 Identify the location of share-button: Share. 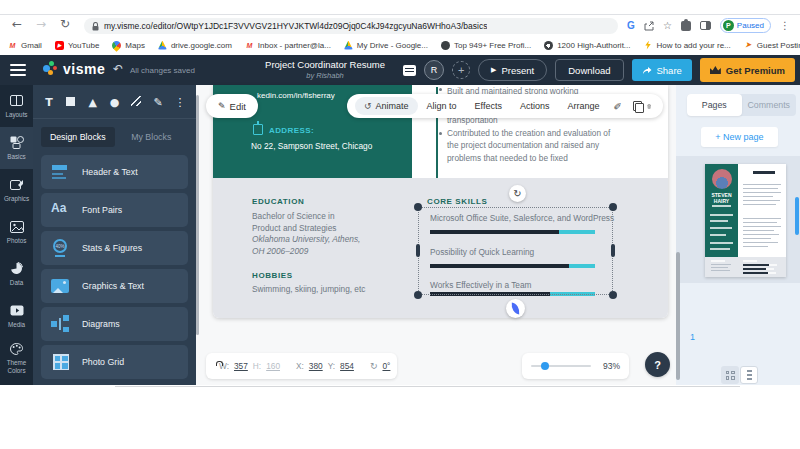
(662, 70).